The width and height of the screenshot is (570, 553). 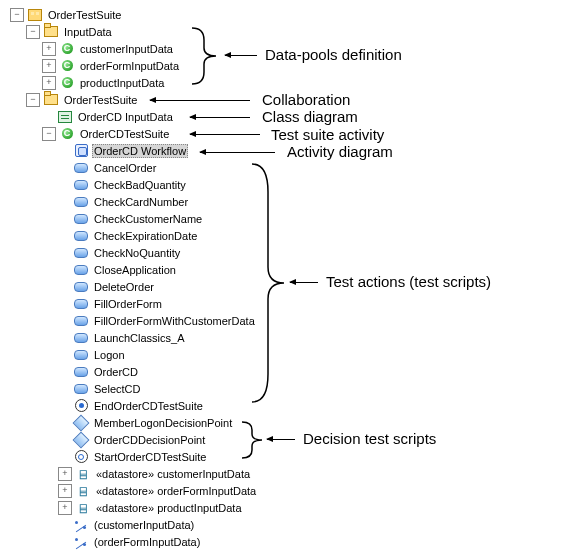 I want to click on tree-node-datastore: + ⌸ «datastore» orderFormInputData, so click(x=134, y=490).